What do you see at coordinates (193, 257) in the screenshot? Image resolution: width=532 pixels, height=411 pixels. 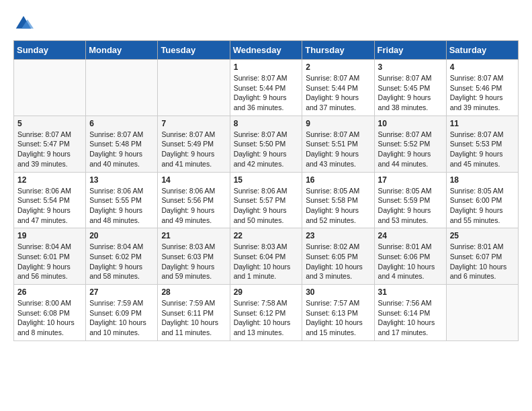 I see `calendar-cell: 21Sunrise: 8:03 AM Sunset: 6:03 PM Dayli…` at bounding box center [193, 257].